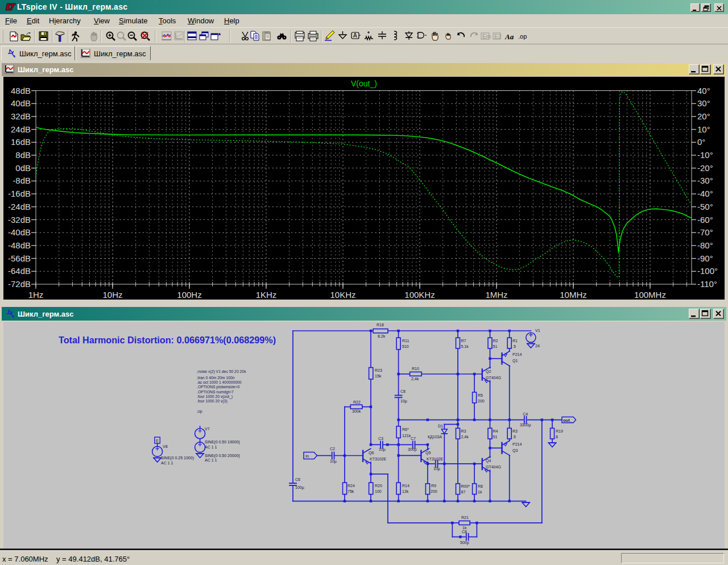  What do you see at coordinates (701, 142) in the screenshot?
I see `svg-text: 0°` at bounding box center [701, 142].